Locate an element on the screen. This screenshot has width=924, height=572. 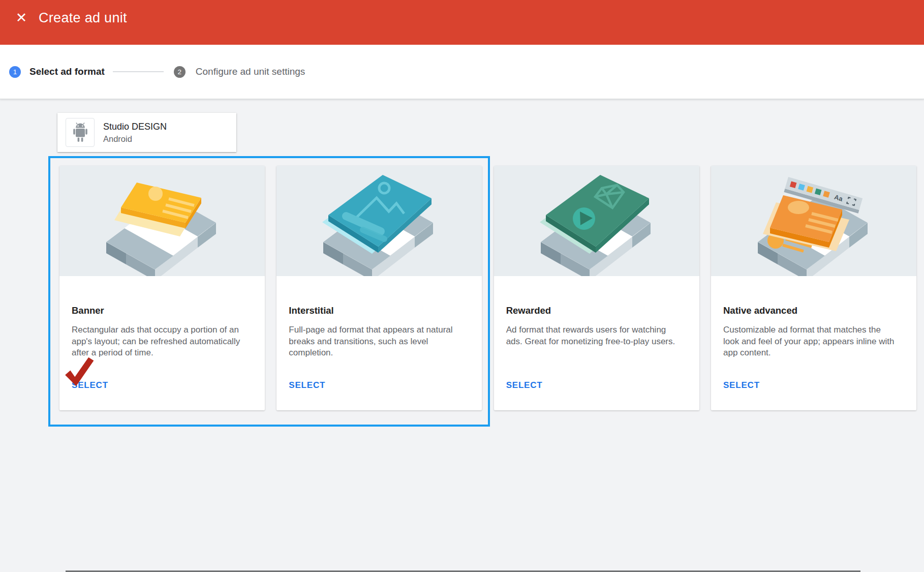
selected-app-chip: Studio DESIGN Android is located at coordinates (147, 132).